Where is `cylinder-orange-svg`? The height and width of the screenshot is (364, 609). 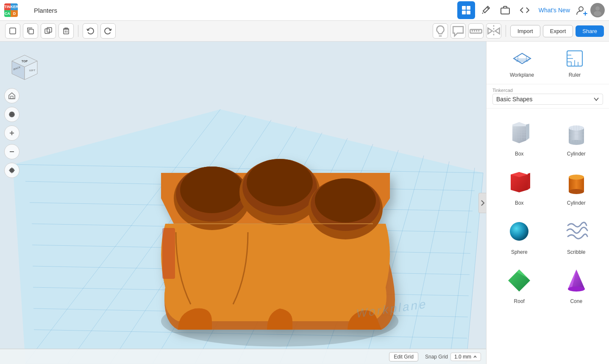
cylinder-orange-svg is located at coordinates (576, 182).